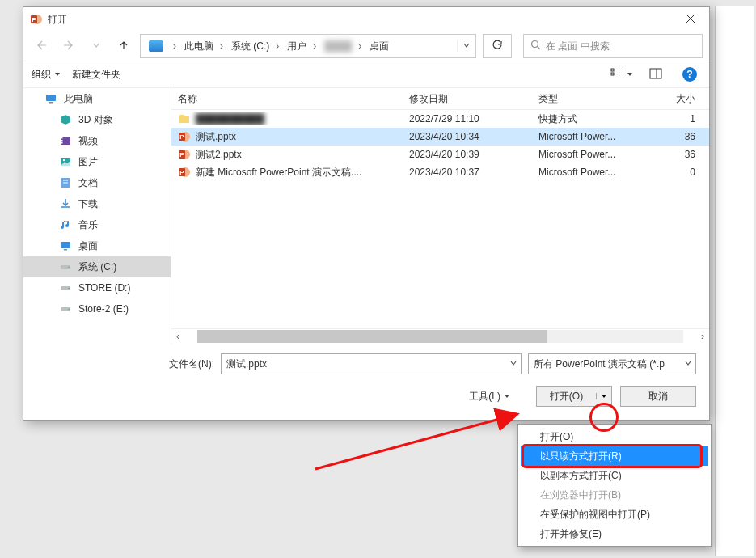 The width and height of the screenshot is (756, 558). I want to click on address-dropdown, so click(466, 46).